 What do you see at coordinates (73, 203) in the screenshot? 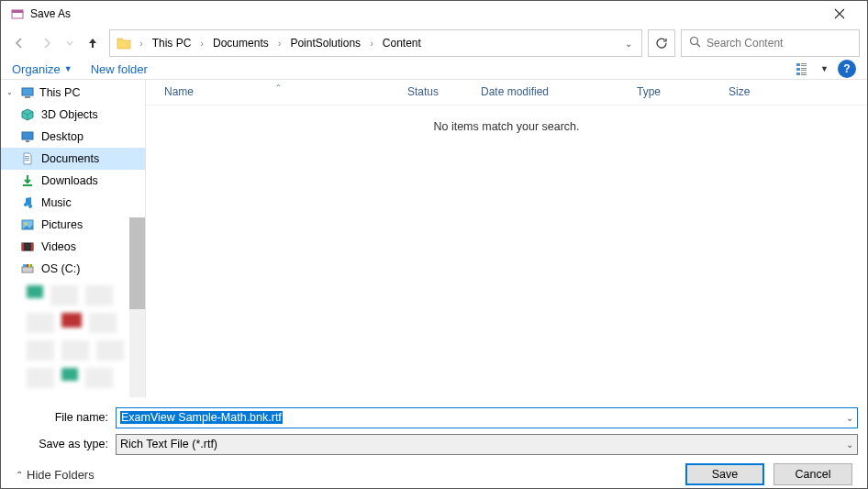
I see `tree-item-music: Music` at bounding box center [73, 203].